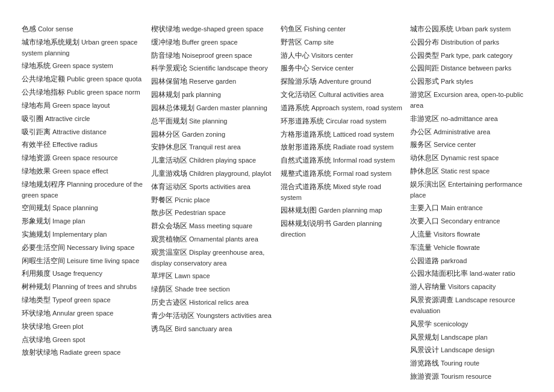 The height and width of the screenshot is (392, 554). I want to click on list-item: 吸引圈 Attractive circle, so click(83, 119).